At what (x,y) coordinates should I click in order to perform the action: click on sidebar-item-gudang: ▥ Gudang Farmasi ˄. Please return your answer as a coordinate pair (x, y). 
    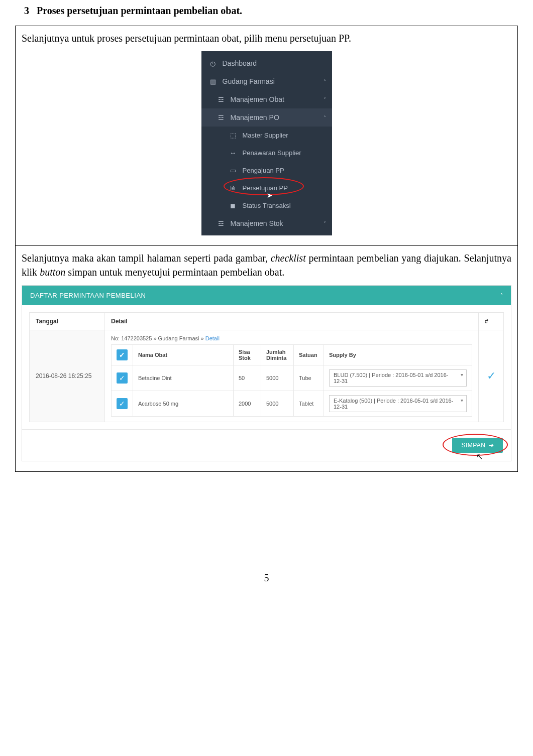
    Looking at the image, I should click on (267, 81).